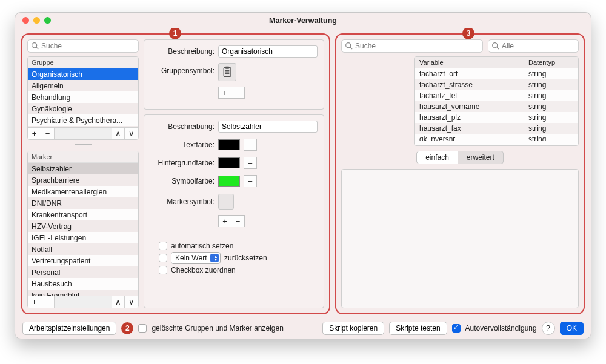  Describe the element at coordinates (496, 101) in the screenshot. I see `variable-table: Variable Datentyp facharzt_ortstringfach…` at that location.